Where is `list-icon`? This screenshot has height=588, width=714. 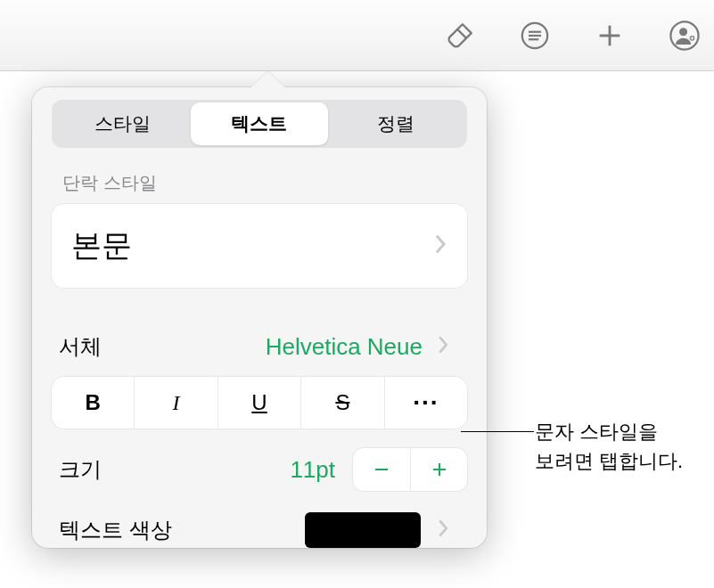 list-icon is located at coordinates (535, 36).